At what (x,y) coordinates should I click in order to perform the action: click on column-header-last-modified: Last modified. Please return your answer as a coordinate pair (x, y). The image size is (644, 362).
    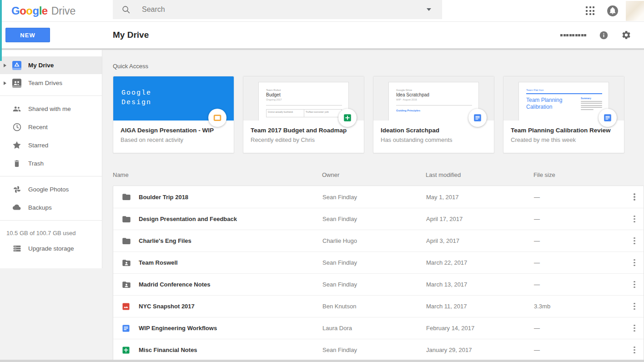
    Looking at the image, I should click on (479, 175).